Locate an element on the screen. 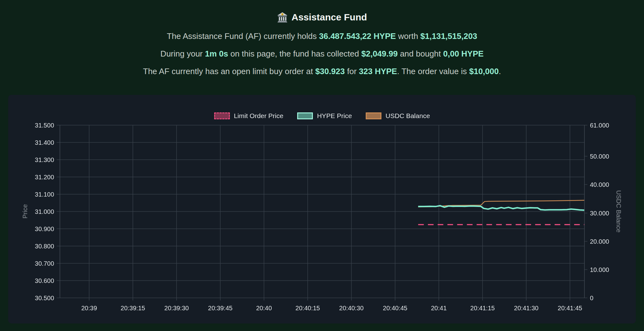 The image size is (644, 331). open-order-line: The AF currently has an open limit buy o… is located at coordinates (322, 71).